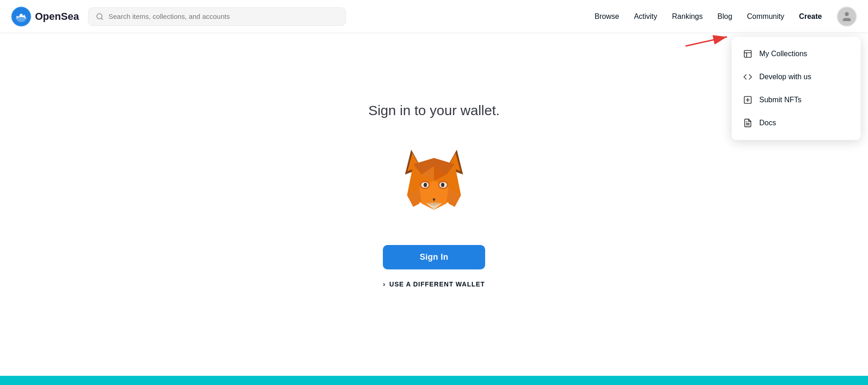 Image resolution: width=868 pixels, height=385 pixels. I want to click on code-icon, so click(748, 77).